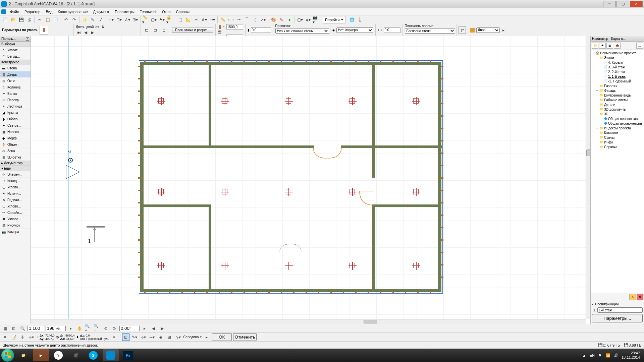  What do you see at coordinates (154, 20) in the screenshot?
I see `box-button: ▢▾` at bounding box center [154, 20].